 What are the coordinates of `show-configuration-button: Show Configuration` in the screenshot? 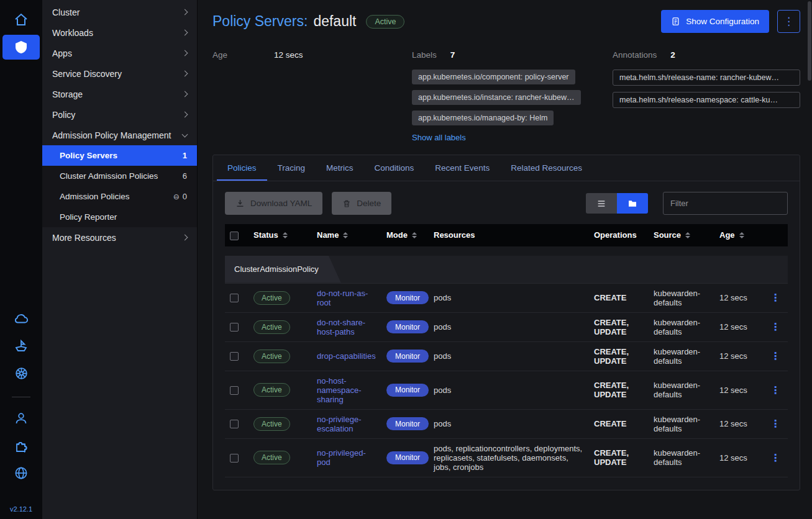 It's located at (715, 21).